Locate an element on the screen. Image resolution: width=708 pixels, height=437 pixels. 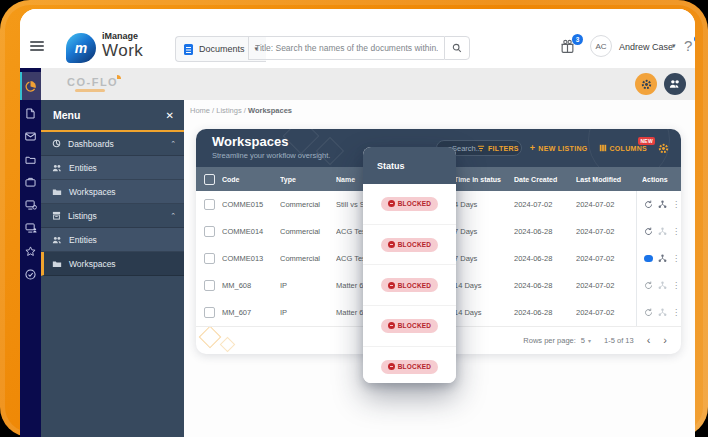
search-button is located at coordinates (457, 48).